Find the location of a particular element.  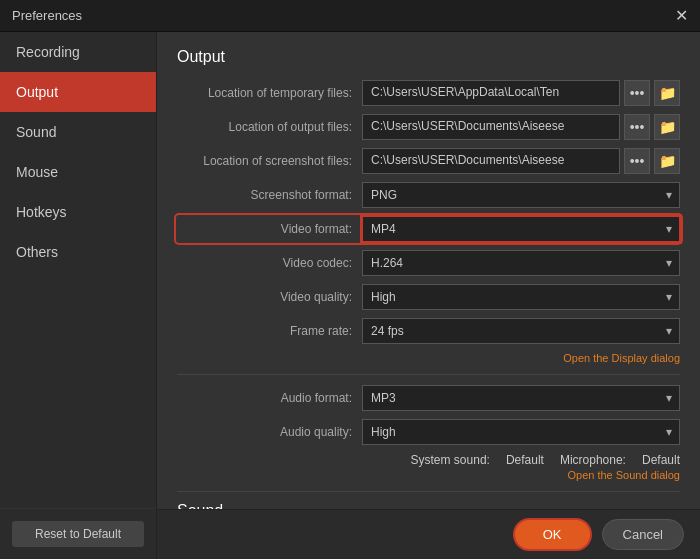

audio-format-label: Audio format: is located at coordinates (270, 398).